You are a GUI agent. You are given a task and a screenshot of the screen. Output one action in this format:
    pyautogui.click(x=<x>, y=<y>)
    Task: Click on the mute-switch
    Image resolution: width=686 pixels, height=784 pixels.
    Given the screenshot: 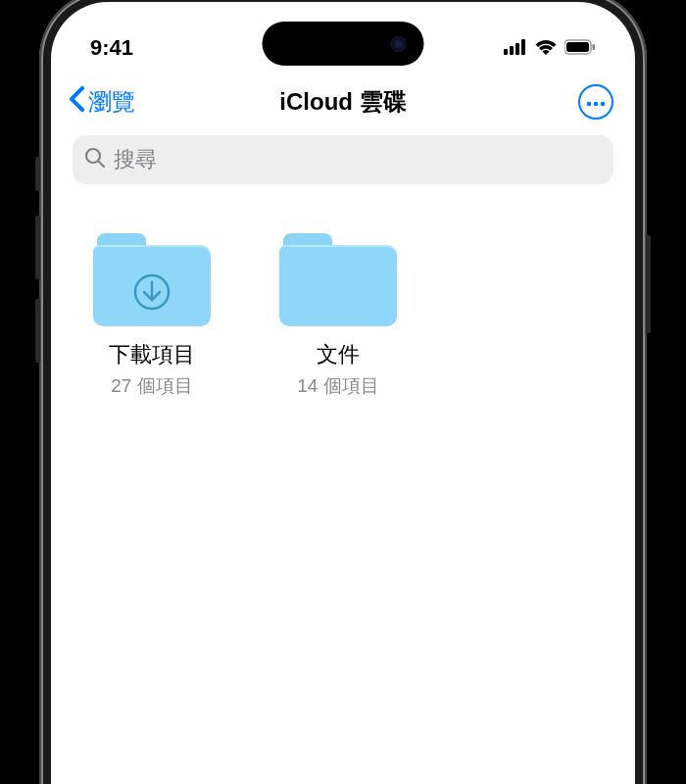 What is the action you would take?
    pyautogui.click(x=37, y=174)
    